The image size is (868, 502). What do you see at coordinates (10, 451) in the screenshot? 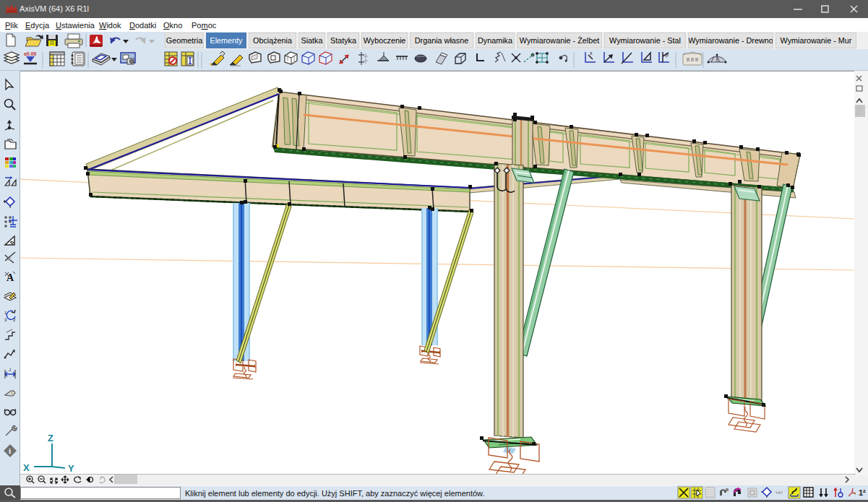
I see `svg-text: i` at bounding box center [10, 451].